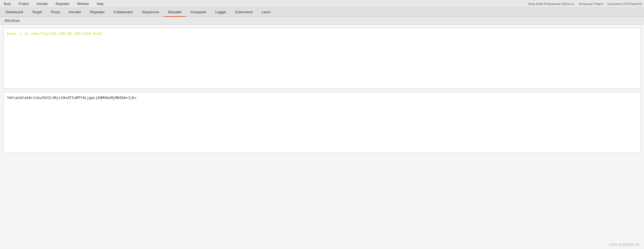 The height and width of the screenshot is (249, 644). What do you see at coordinates (12, 21) in the screenshot?
I see `sub-nav-shiroscan: ShiroScan` at bounding box center [12, 21].